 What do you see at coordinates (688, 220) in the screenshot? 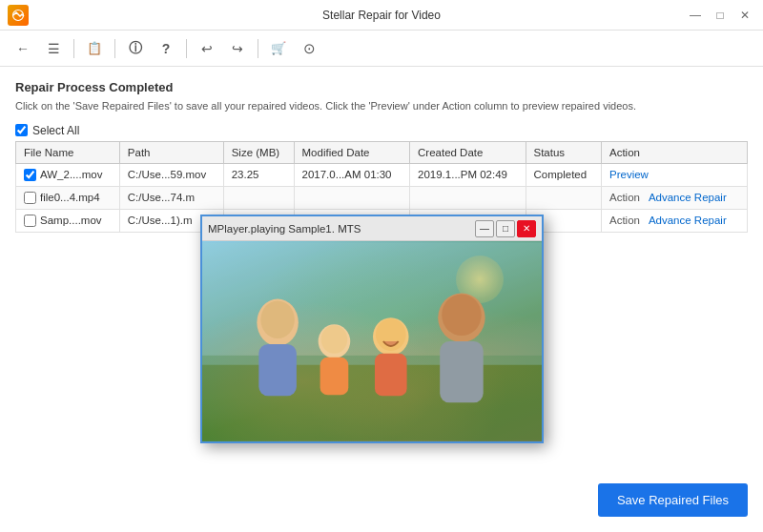
I see `advance-repair-link-3: Advance Repair` at bounding box center [688, 220].